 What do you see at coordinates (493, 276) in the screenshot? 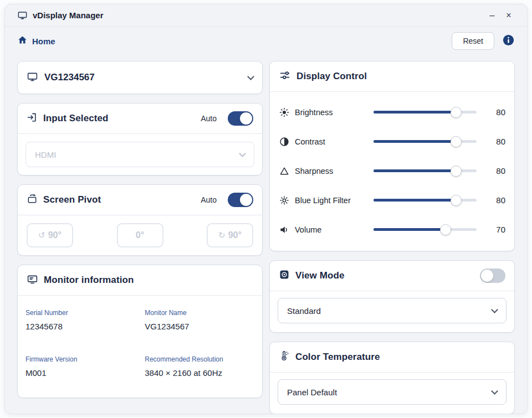
I see `view-mode-toggle` at bounding box center [493, 276].